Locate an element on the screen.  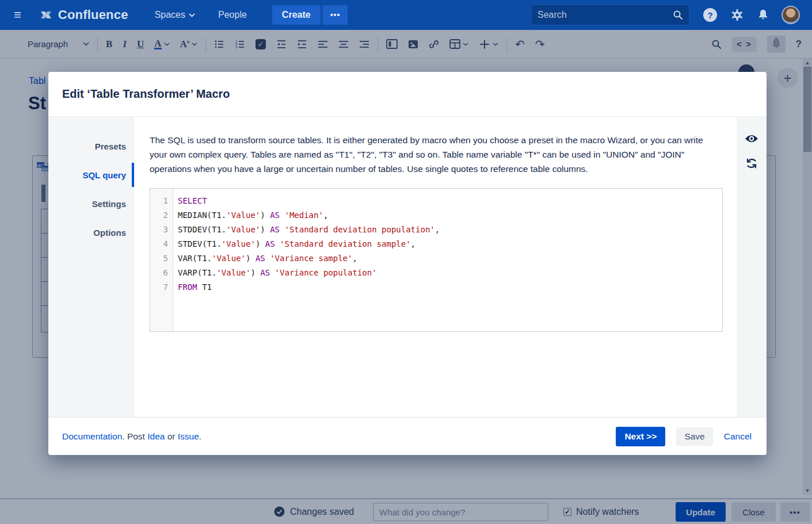
nav-people: People is located at coordinates (232, 15).